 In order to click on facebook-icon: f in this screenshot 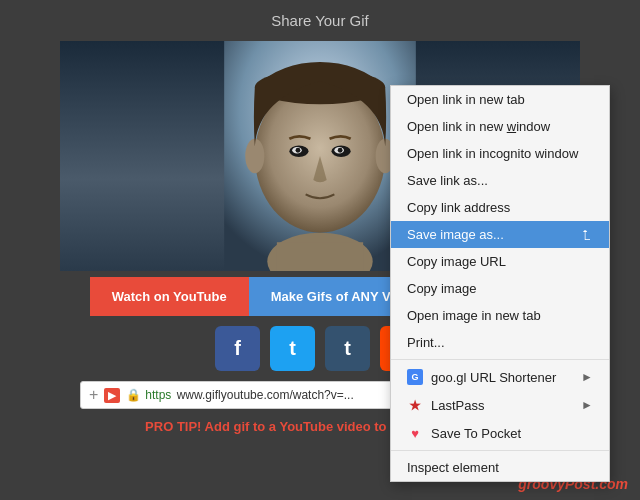, I will do `click(238, 348)`.